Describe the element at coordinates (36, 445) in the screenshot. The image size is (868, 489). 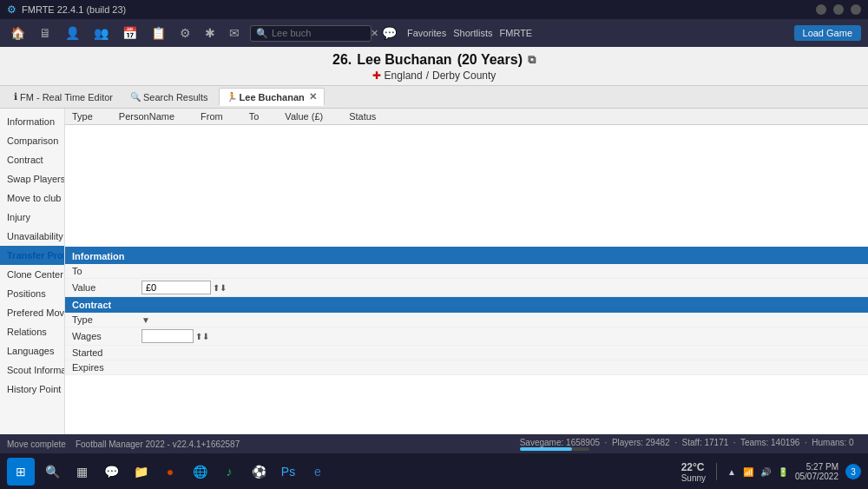
I see `move-complete-text: Move complete` at that location.